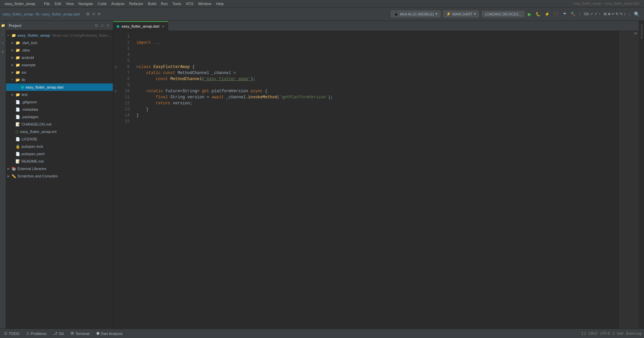 Image resolution: width=644 pixels, height=338 pixels. Describe the element at coordinates (94, 14) in the screenshot. I see `panel-config-btn: ≡` at that location.